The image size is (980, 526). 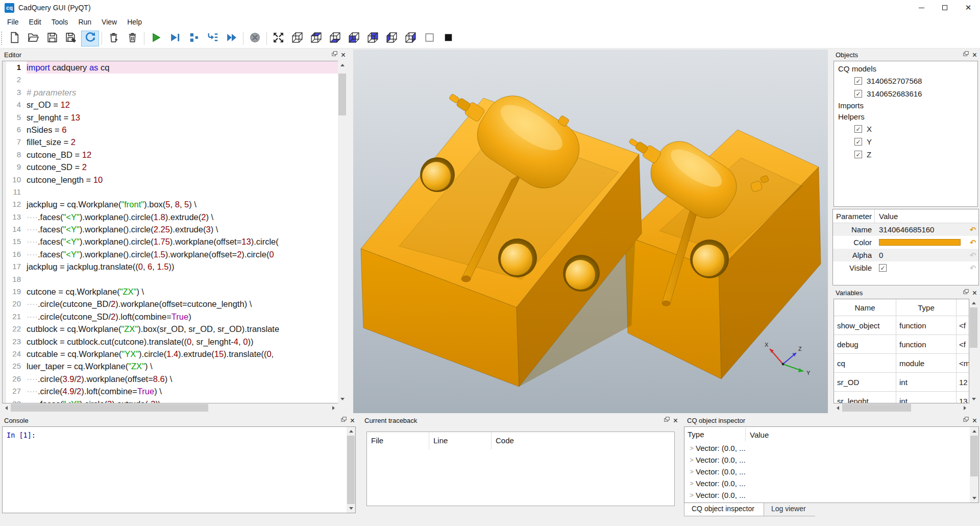 What do you see at coordinates (182, 117) in the screenshot?
I see `code-line: sr_lenght = 13` at bounding box center [182, 117].